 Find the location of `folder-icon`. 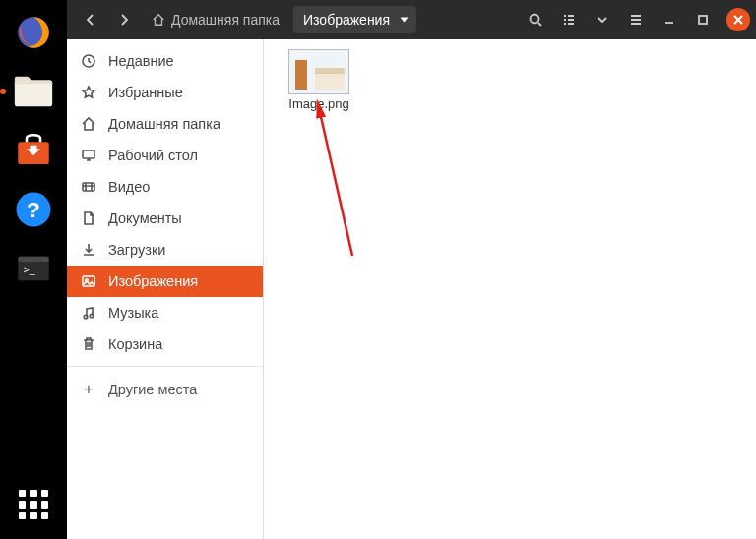

folder-icon is located at coordinates (33, 91).